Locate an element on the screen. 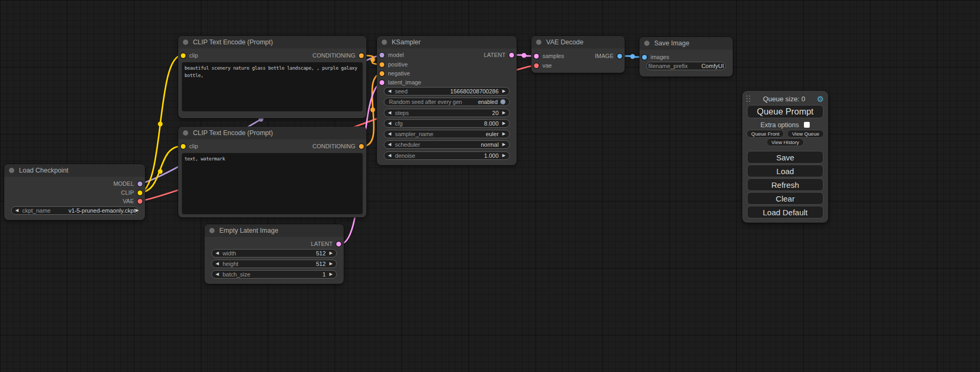 This screenshot has height=372, width=980. widget-filename-prefix: filename_prefix ComfyUI is located at coordinates (686, 66).